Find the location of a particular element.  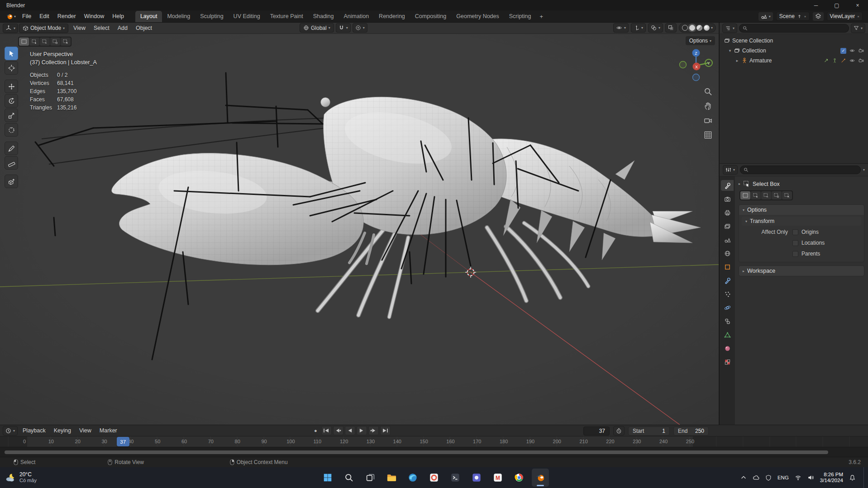

jump-to-end-button is located at coordinates (386, 431).